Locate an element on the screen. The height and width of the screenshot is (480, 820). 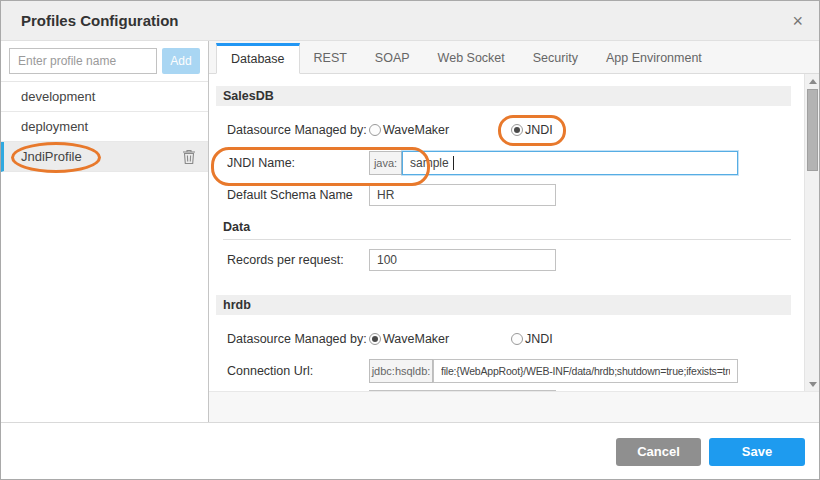
cancel-button: Cancel is located at coordinates (658, 452).